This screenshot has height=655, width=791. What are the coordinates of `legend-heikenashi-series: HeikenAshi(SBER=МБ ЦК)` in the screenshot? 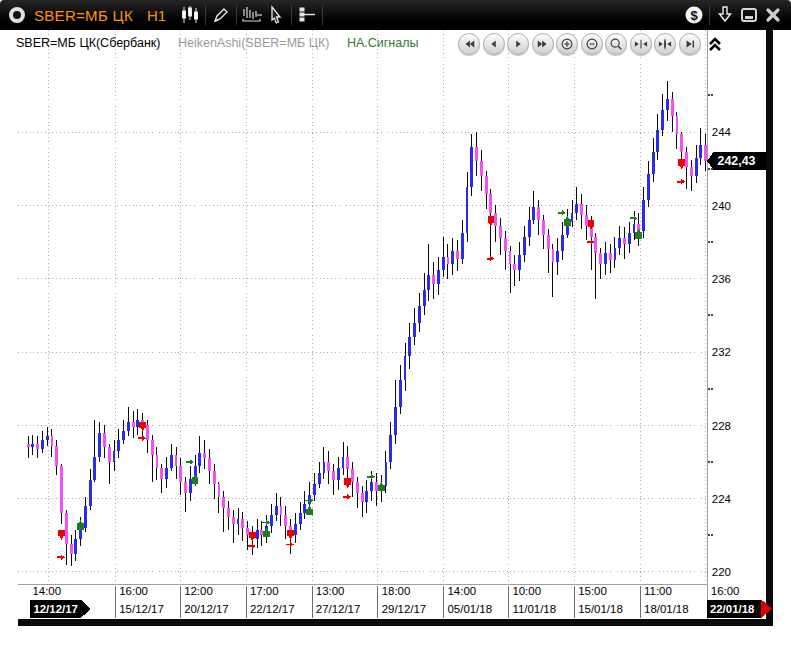 It's located at (254, 43).